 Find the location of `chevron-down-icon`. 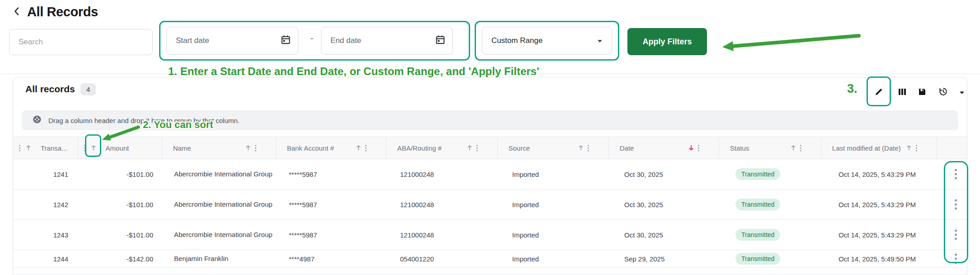

chevron-down-icon is located at coordinates (600, 41).